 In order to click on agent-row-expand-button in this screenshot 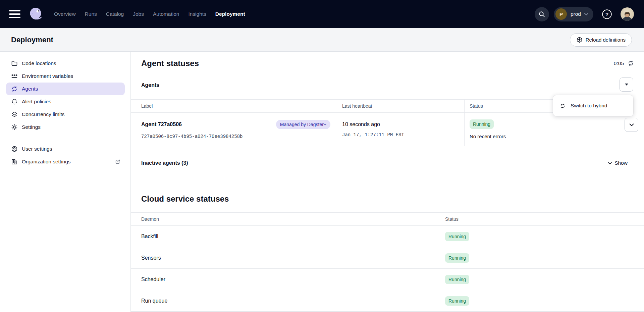, I will do `click(631, 125)`.